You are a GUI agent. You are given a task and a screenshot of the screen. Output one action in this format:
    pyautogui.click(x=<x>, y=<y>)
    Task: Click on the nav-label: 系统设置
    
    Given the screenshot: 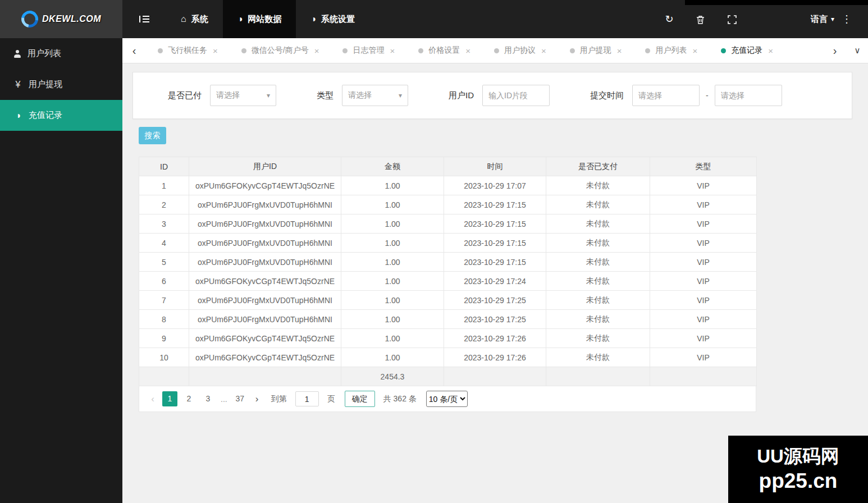 What is the action you would take?
    pyautogui.click(x=338, y=19)
    